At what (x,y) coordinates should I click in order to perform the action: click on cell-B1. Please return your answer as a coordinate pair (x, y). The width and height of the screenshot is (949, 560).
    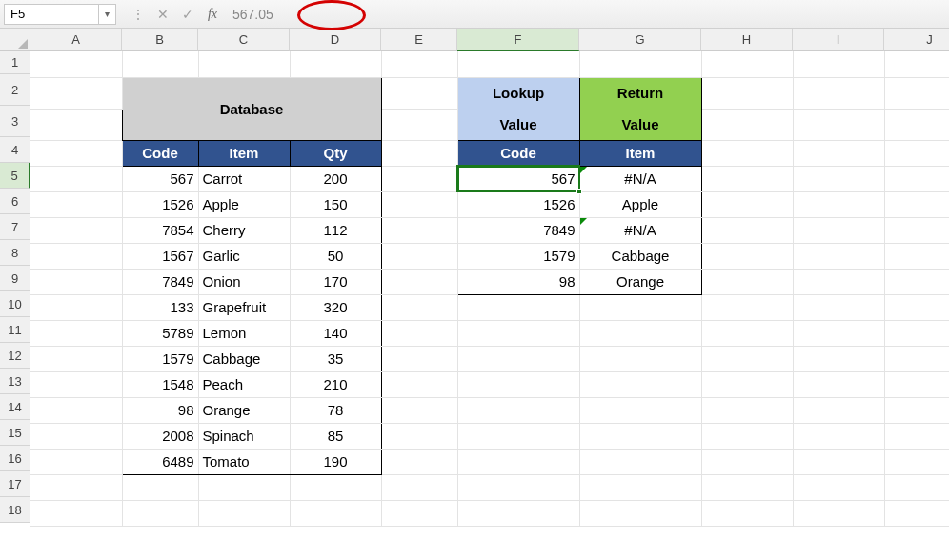
    Looking at the image, I should click on (160, 65).